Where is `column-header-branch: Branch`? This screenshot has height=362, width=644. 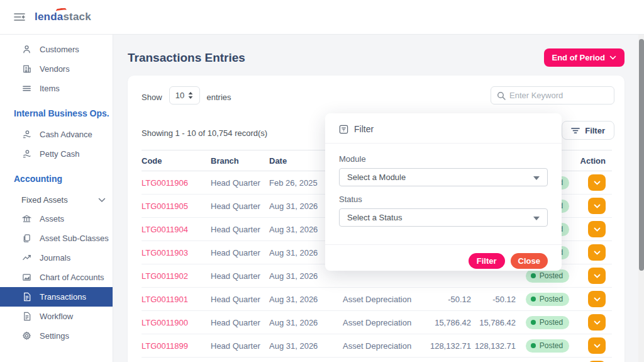 column-header-branch: Branch is located at coordinates (240, 161).